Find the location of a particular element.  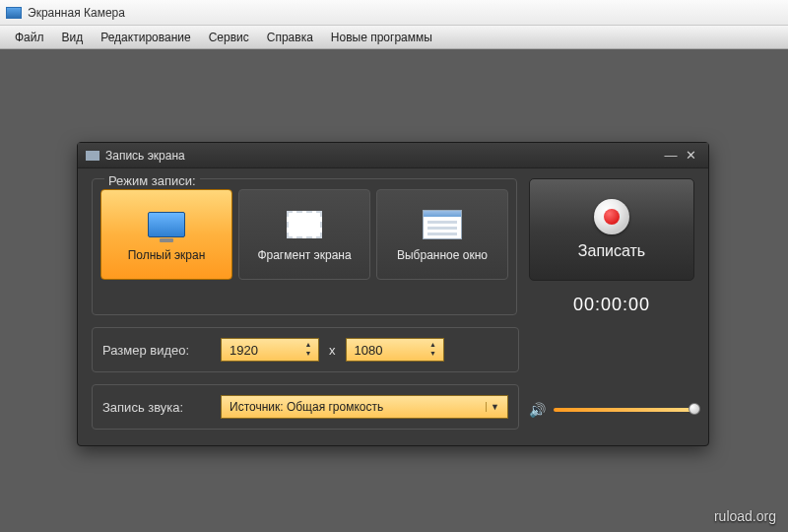

speaker-icon: 🔊 is located at coordinates (538, 410).